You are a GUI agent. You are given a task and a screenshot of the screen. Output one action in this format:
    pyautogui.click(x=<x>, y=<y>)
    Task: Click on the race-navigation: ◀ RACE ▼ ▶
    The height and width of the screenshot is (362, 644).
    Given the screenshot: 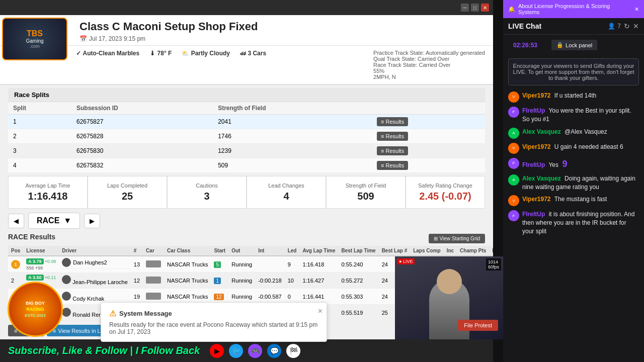 What is the action you would take?
    pyautogui.click(x=247, y=221)
    